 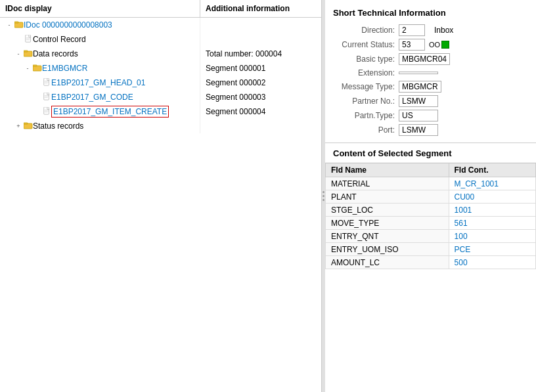 I want to click on tech-value-6: US, so click(x=418, y=116).